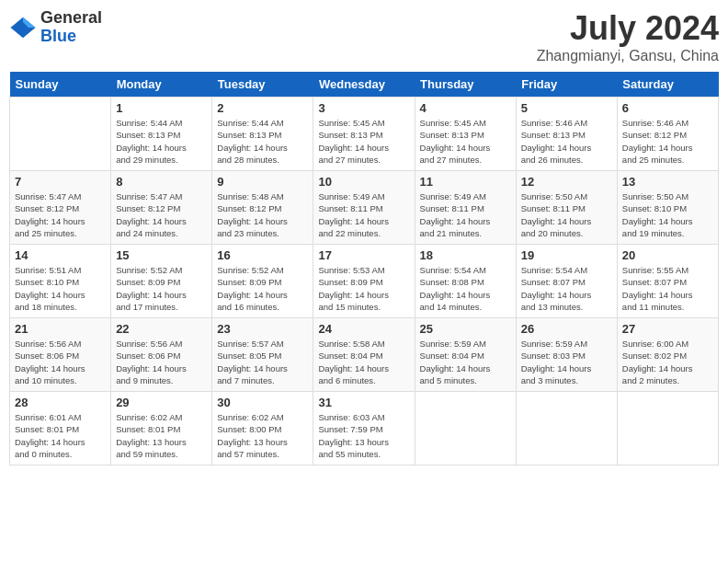 This screenshot has width=728, height=563. Describe the element at coordinates (263, 436) in the screenshot. I see `day-info: Sunrise: 6:02 AM Sunset: 8:00 PM Dayligh…` at that location.